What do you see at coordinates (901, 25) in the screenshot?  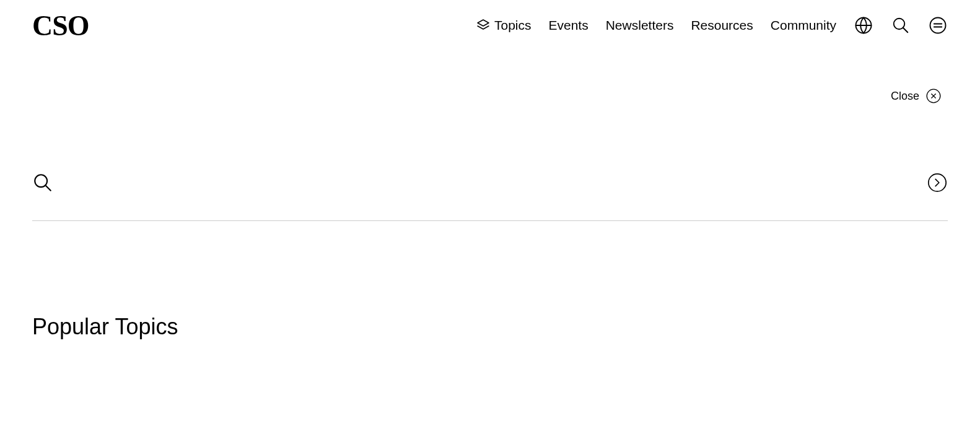 I see `search-icon` at bounding box center [901, 25].